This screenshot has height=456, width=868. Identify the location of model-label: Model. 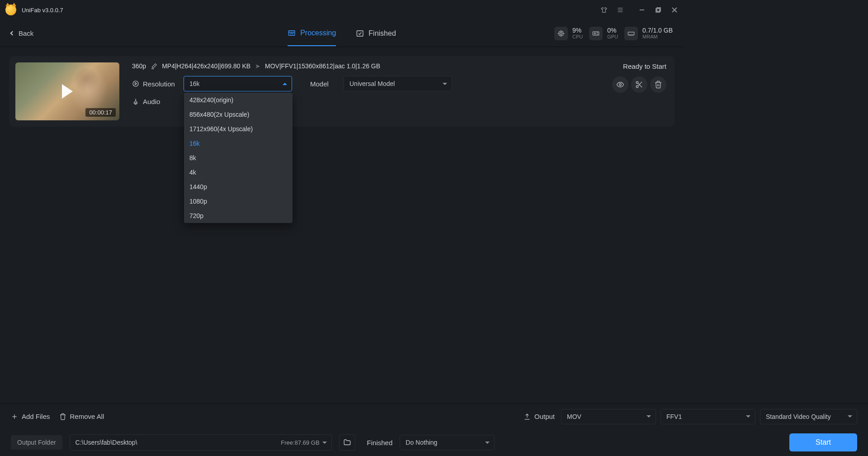
(324, 84).